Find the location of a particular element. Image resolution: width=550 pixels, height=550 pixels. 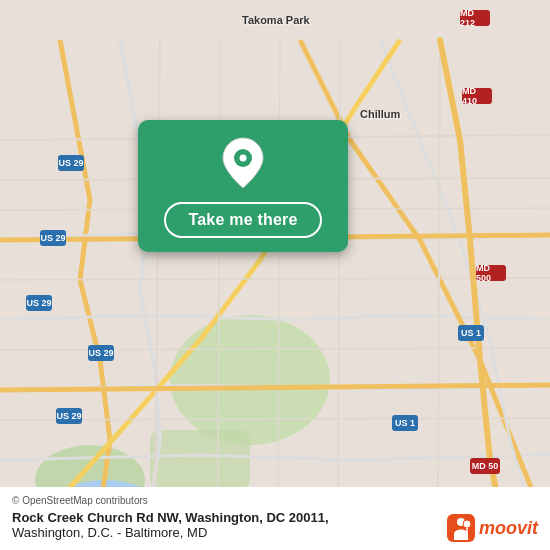

shield-us29-3: US 29 is located at coordinates (39, 303).